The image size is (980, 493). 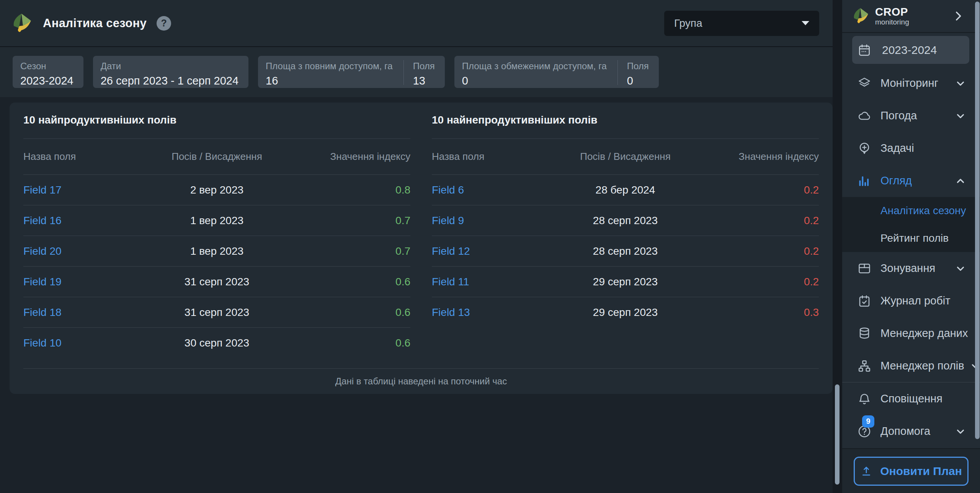 I want to click on field-link: Field 13, so click(x=491, y=312).